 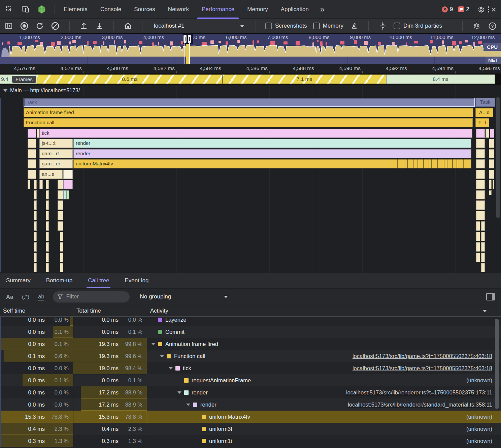 I want to click on source-link: localhost:5173/src/lib/renderer/standard…, so click(x=424, y=405).